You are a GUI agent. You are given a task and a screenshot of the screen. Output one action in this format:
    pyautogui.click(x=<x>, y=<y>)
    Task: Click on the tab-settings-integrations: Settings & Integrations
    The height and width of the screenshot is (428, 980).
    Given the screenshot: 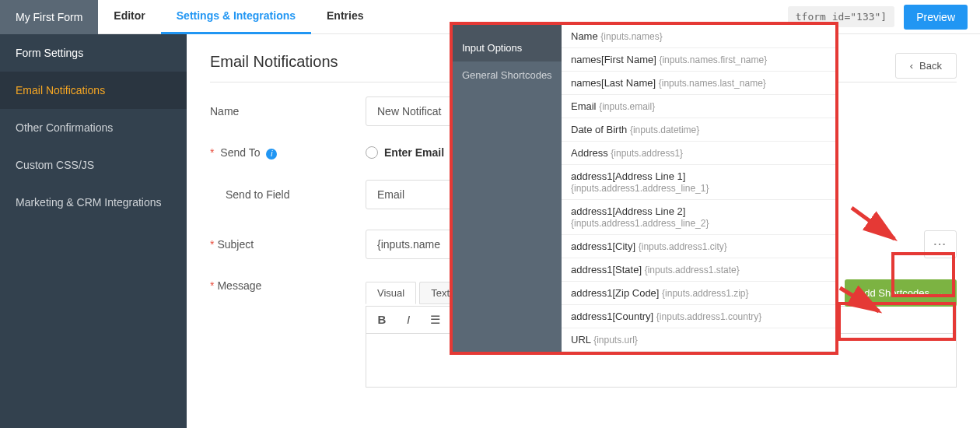 What is the action you would take?
    pyautogui.click(x=236, y=17)
    